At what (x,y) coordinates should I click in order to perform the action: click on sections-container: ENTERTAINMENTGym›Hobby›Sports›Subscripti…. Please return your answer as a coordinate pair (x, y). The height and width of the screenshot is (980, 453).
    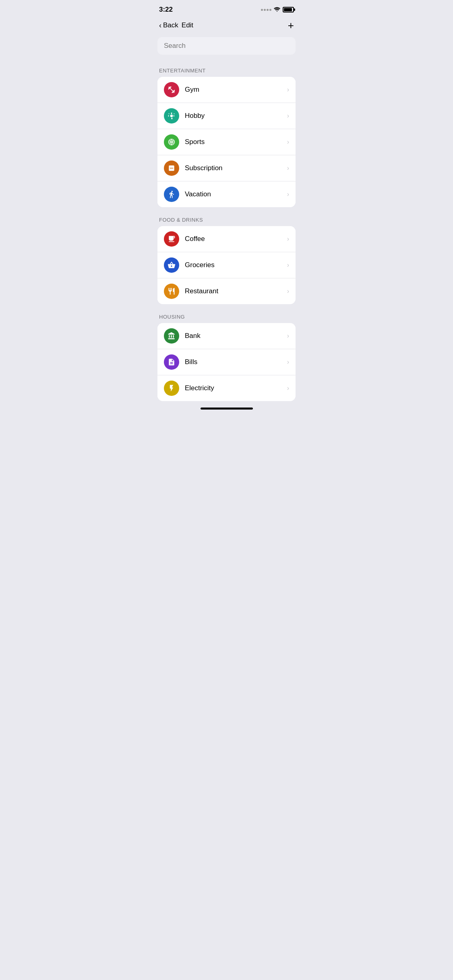
    Looking at the image, I should click on (226, 231).